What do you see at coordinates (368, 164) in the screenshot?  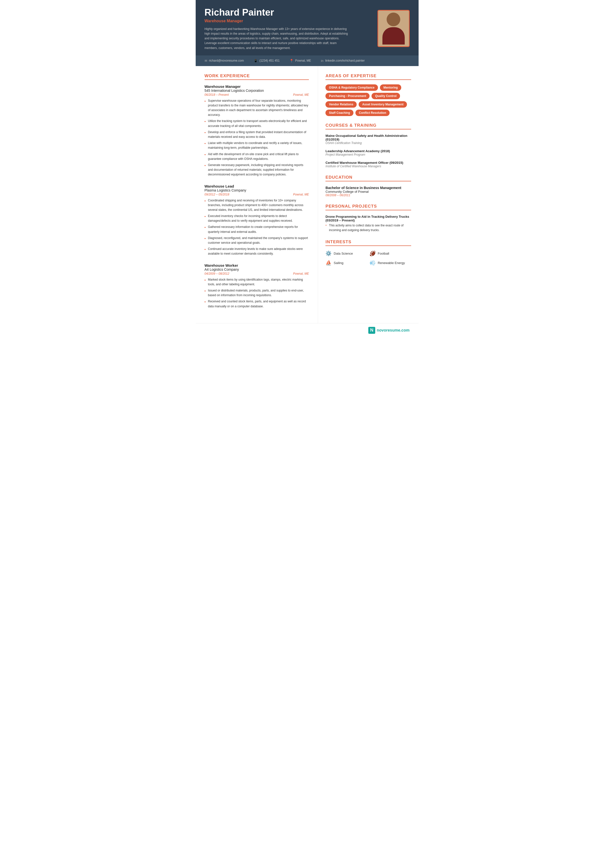 I see `course-item: Certified Warehouse Management Officer (…` at bounding box center [368, 164].